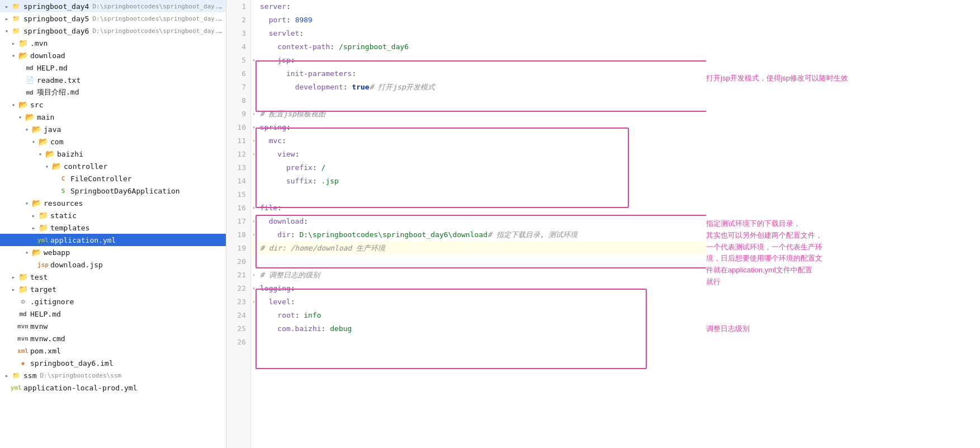 This screenshot has width=980, height=448. Describe the element at coordinates (479, 289) in the screenshot. I see `code-line-22: ▾logging:` at that location.